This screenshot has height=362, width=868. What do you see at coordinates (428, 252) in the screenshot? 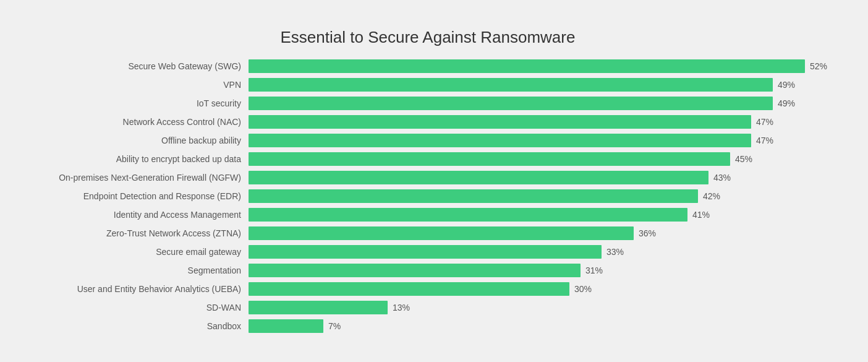
I see `bar-row: Secure email gateway33%` at bounding box center [428, 252].